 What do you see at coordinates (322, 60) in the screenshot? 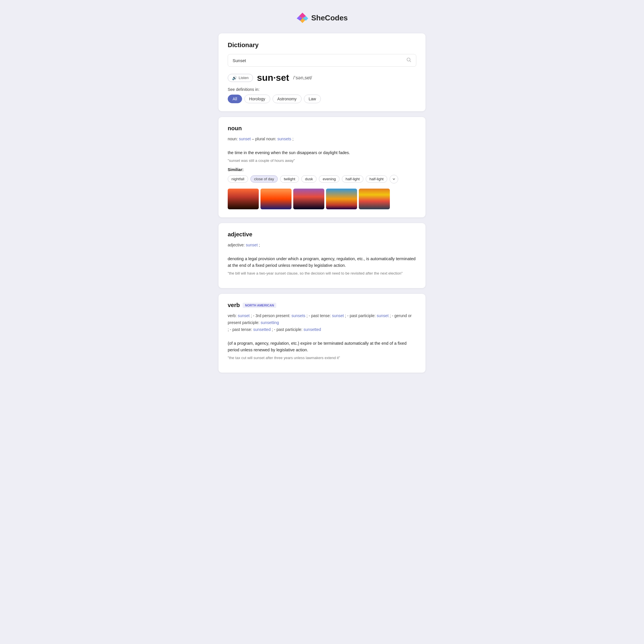
I see `search-box` at bounding box center [322, 60].